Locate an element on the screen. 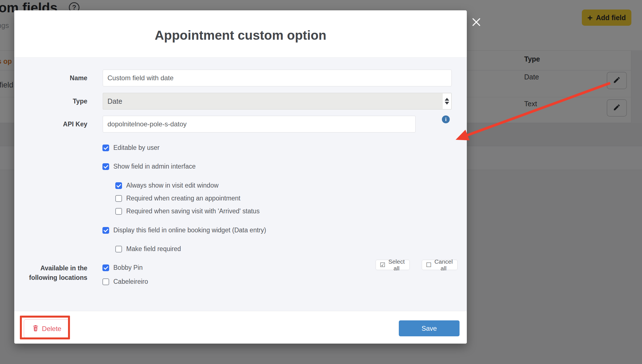 This screenshot has height=364, width=642. delete-button: Delete is located at coordinates (46, 329).